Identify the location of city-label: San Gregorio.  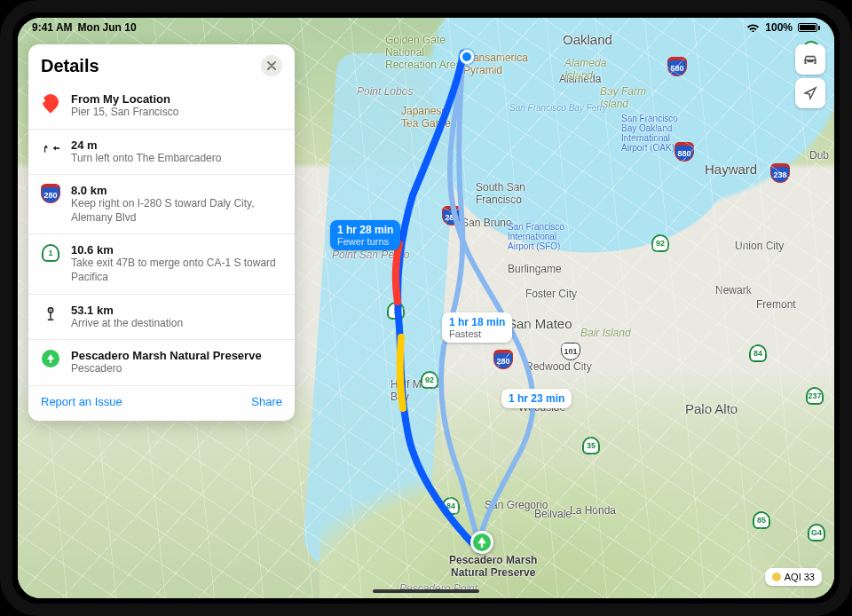
(517, 505).